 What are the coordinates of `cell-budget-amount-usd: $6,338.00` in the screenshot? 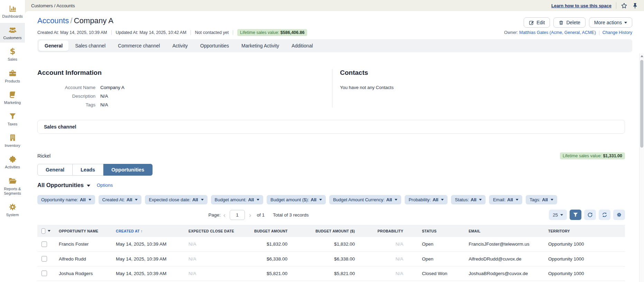 It's located at (325, 259).